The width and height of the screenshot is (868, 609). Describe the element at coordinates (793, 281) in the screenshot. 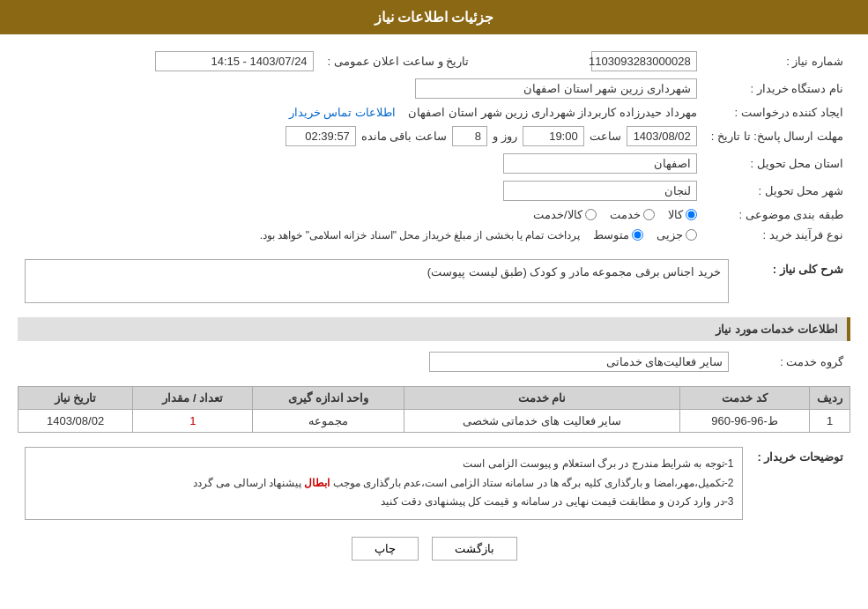

I see `need-desc-label: شرح کلی نیاز :` at that location.